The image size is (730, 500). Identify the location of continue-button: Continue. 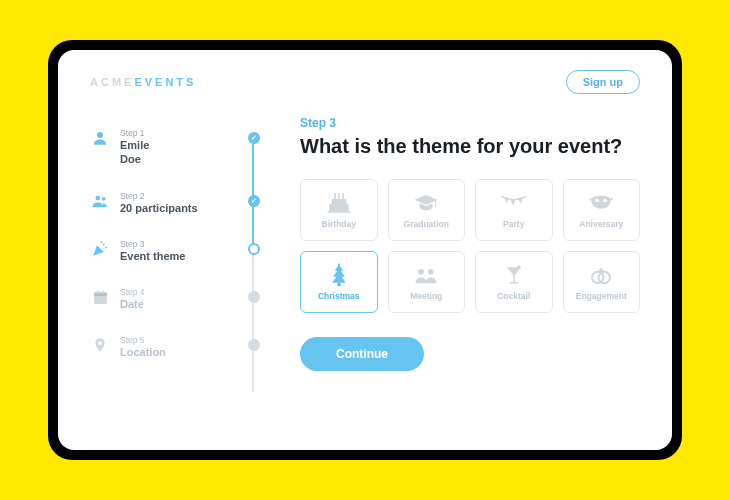
(362, 354).